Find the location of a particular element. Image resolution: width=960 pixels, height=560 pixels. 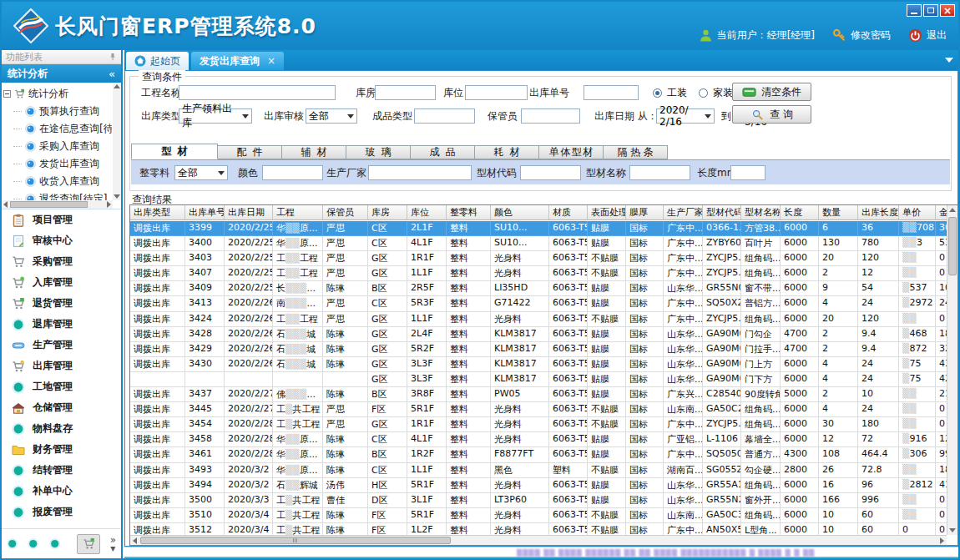

table-horizontal-scrollbar is located at coordinates (538, 540).